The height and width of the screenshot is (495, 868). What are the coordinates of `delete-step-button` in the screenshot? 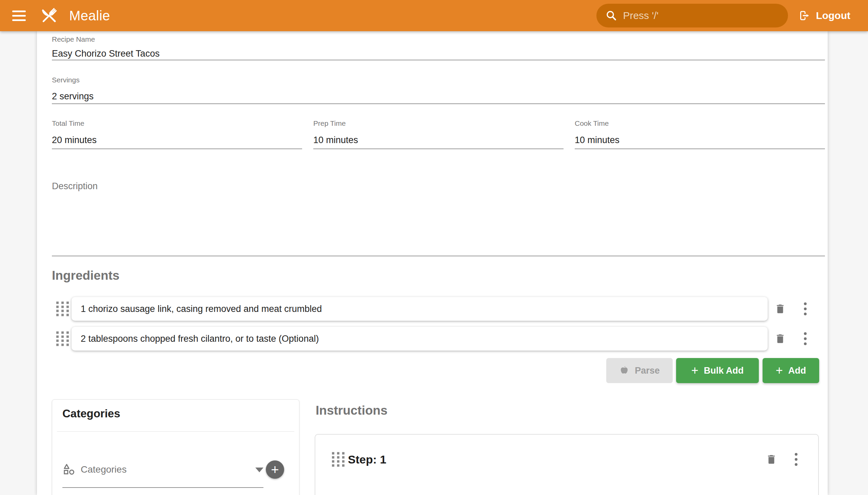 It's located at (771, 459).